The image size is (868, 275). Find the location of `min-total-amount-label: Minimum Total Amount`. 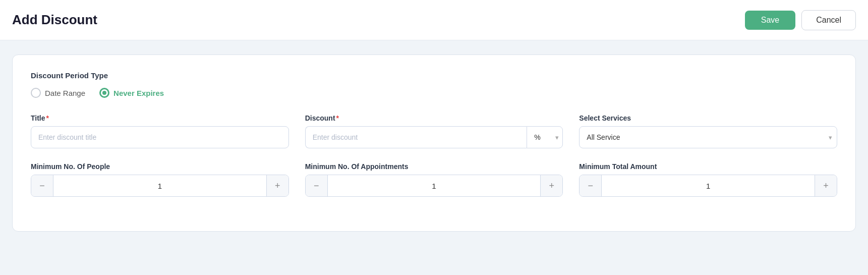

min-total-amount-label: Minimum Total Amount is located at coordinates (708, 167).